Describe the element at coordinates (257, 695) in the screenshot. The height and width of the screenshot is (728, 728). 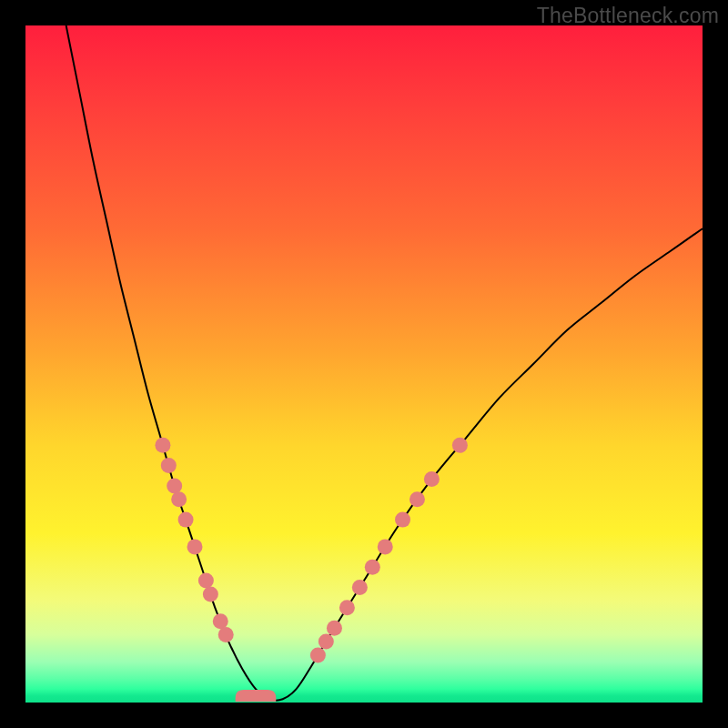
I see `valley-blob` at that location.